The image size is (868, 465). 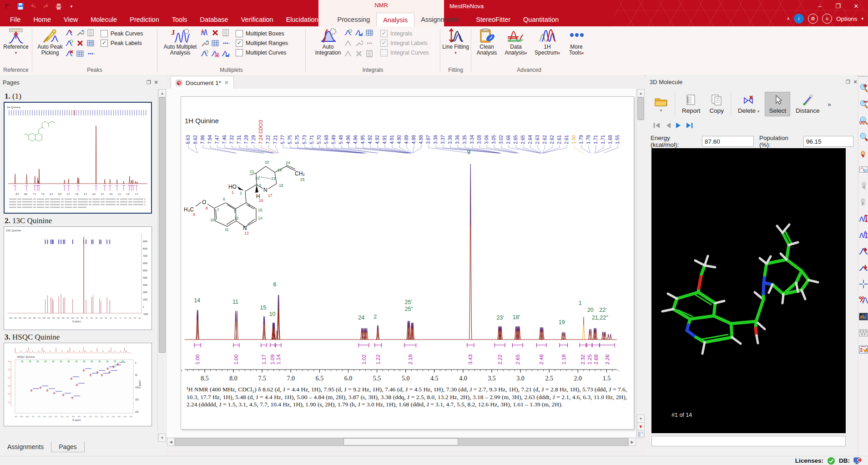 I want to click on licenses-ok-icon, so click(x=831, y=461).